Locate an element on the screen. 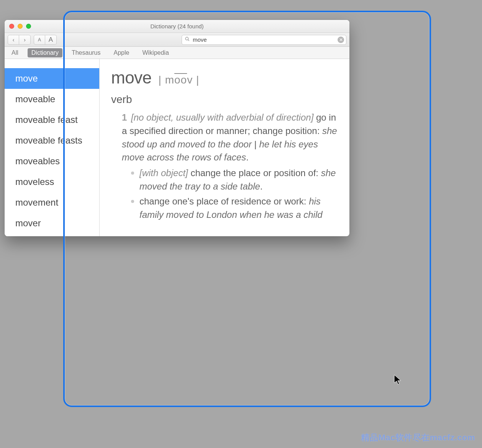  tab-wikipedia: Wikipedia is located at coordinates (156, 53).